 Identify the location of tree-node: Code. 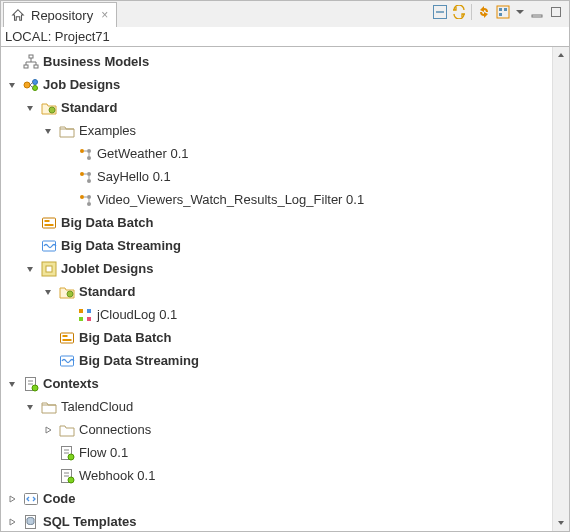
(276, 498).